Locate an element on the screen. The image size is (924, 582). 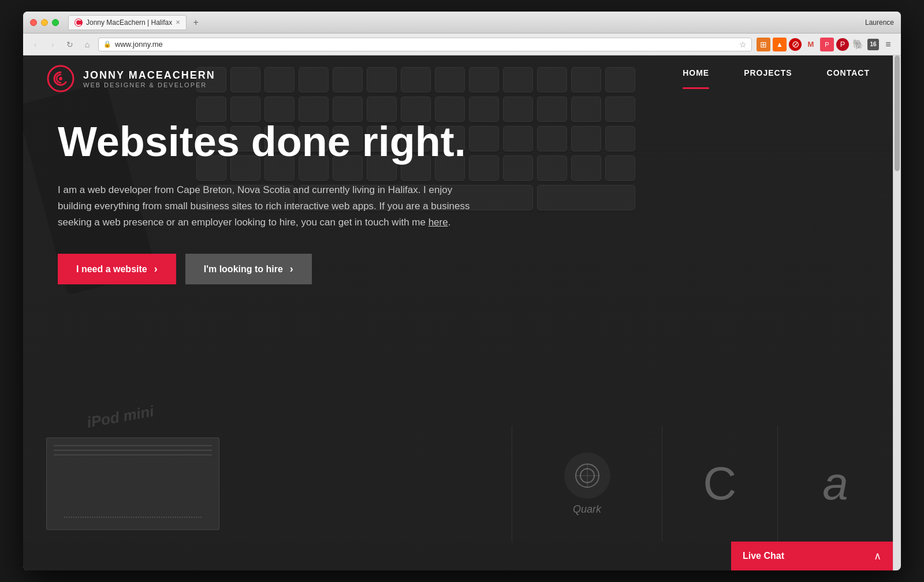
browser-tab: Jonny MacEachern | Halifax ✕ is located at coordinates (127, 23).